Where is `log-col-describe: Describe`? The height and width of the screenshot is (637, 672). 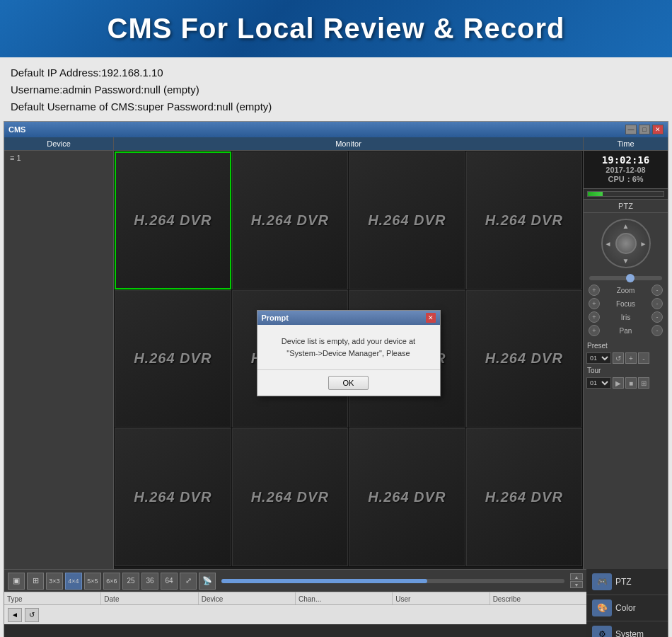
log-col-describe: Describe is located at coordinates (538, 599).